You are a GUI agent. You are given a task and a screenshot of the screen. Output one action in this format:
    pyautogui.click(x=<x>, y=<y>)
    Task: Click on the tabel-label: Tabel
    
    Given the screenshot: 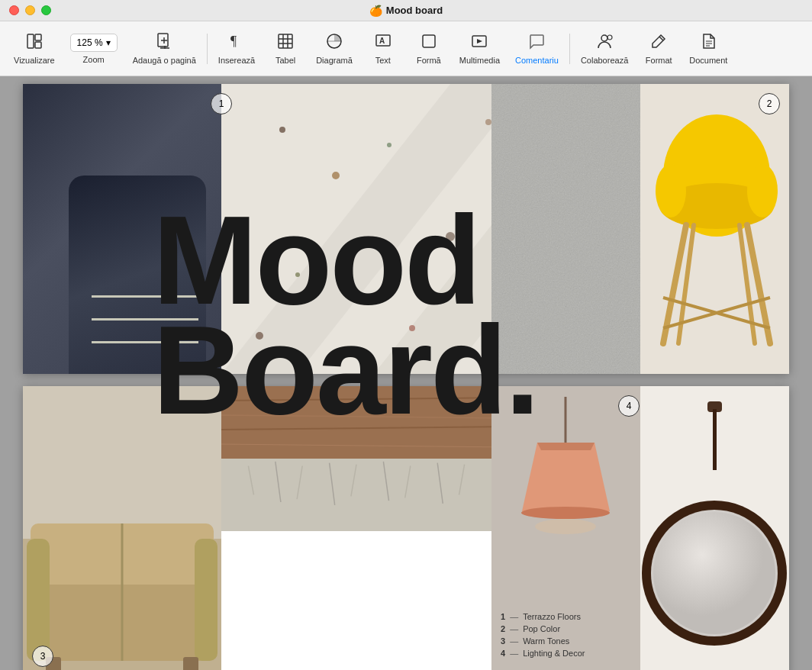 What is the action you would take?
    pyautogui.click(x=285, y=60)
    